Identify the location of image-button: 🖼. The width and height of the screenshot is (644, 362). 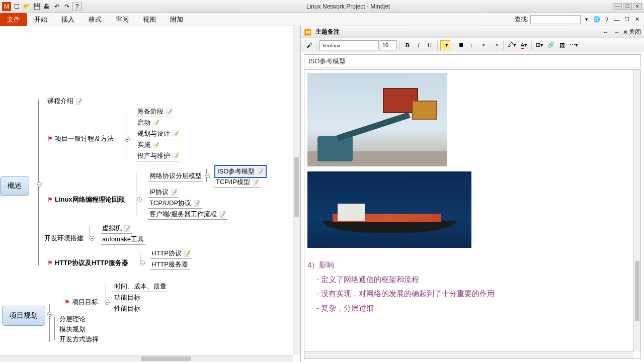
(562, 45).